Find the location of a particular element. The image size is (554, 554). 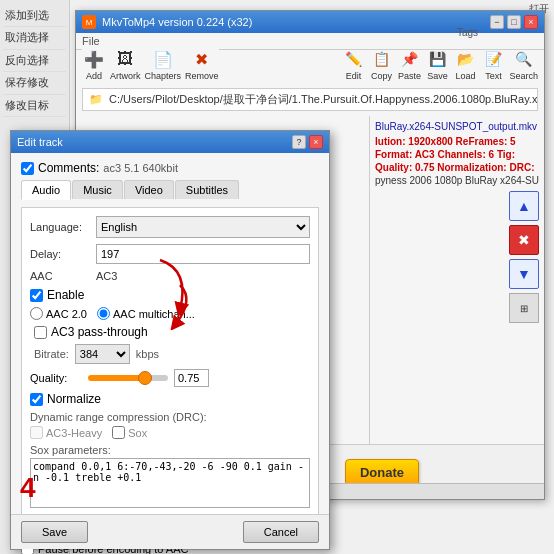

app-icon: M is located at coordinates (89, 22).